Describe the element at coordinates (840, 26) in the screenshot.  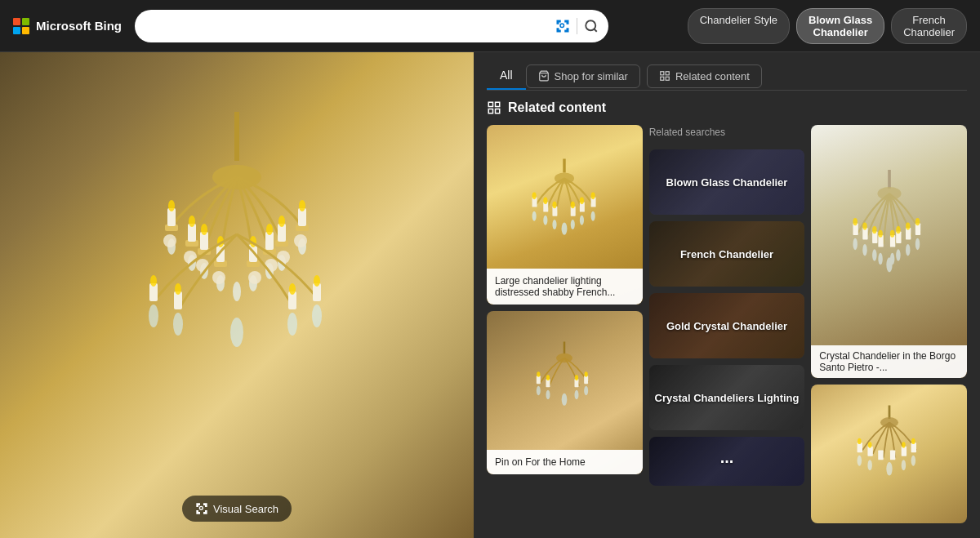
I see `chip-blown-glass: Blown GlassChandelier` at that location.